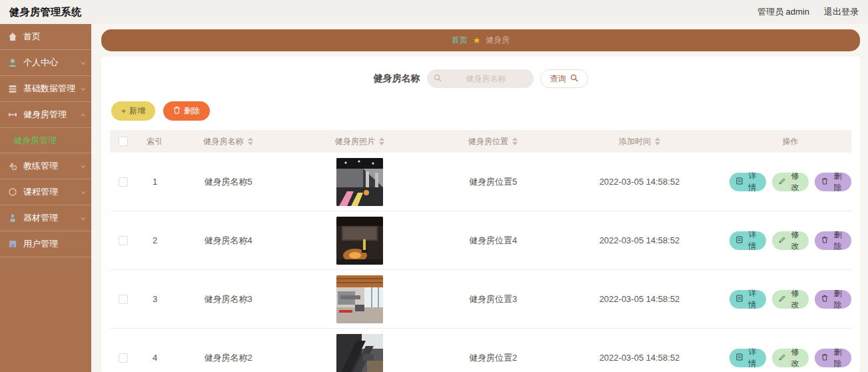 Image resolution: width=868 pixels, height=372 pixels. What do you see at coordinates (228, 182) in the screenshot?
I see `cell-gym-name: 健身房名称5` at bounding box center [228, 182].